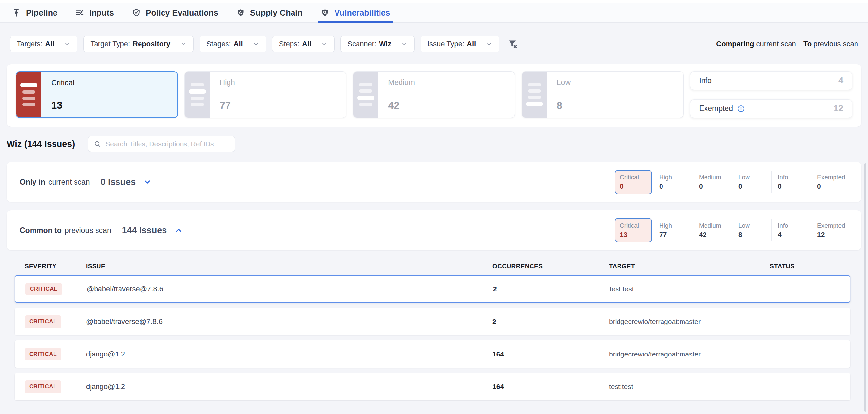  Describe the element at coordinates (16, 13) in the screenshot. I see `pipeline-icon` at that location.